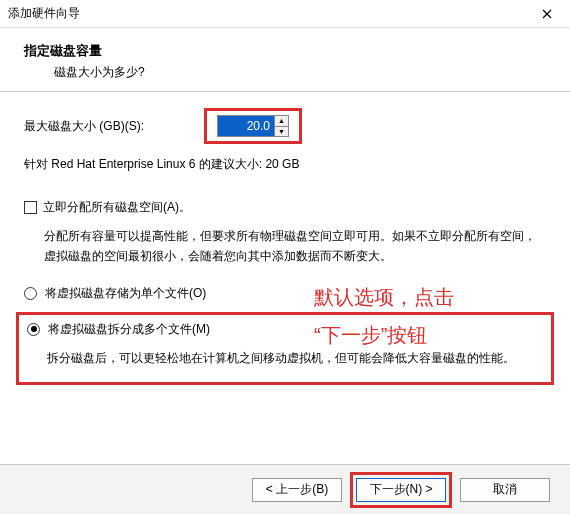 The height and width of the screenshot is (514, 570). What do you see at coordinates (285, 208) in the screenshot?
I see `allocate-now-checkbox: 立即分配所有磁盘空间(A)。` at bounding box center [285, 208].